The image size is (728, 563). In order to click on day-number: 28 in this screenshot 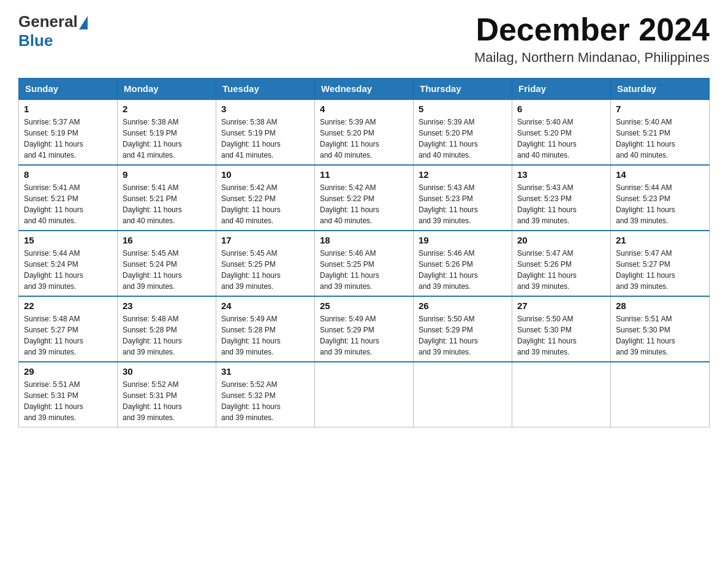, I will do `click(660, 305)`.